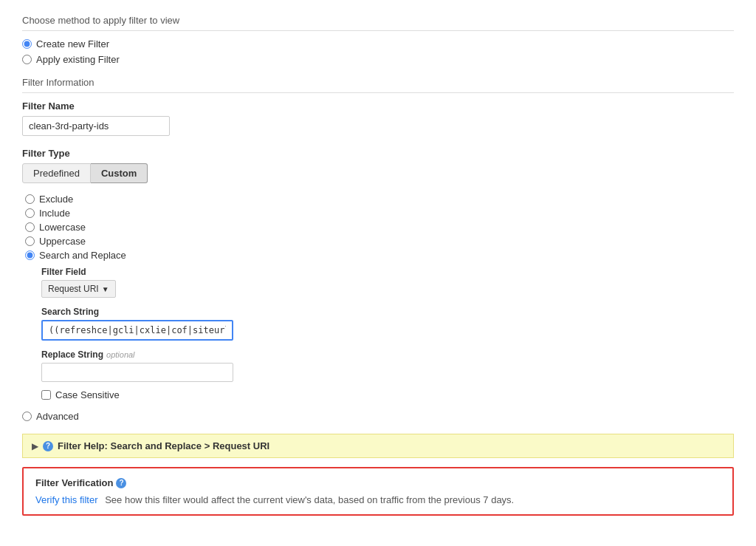 Image resolution: width=756 pixels, height=546 pixels. I want to click on filter-info-title: Filter Information, so click(378, 85).